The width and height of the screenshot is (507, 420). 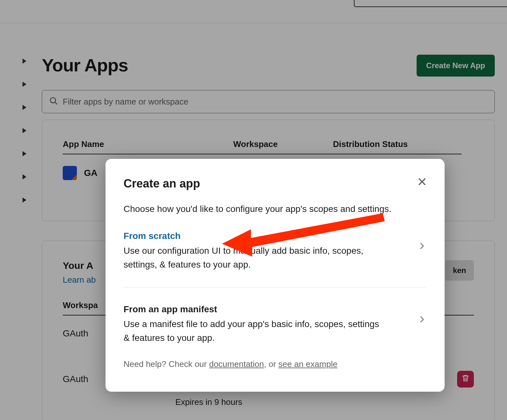 What do you see at coordinates (422, 182) in the screenshot?
I see `close-button` at bounding box center [422, 182].